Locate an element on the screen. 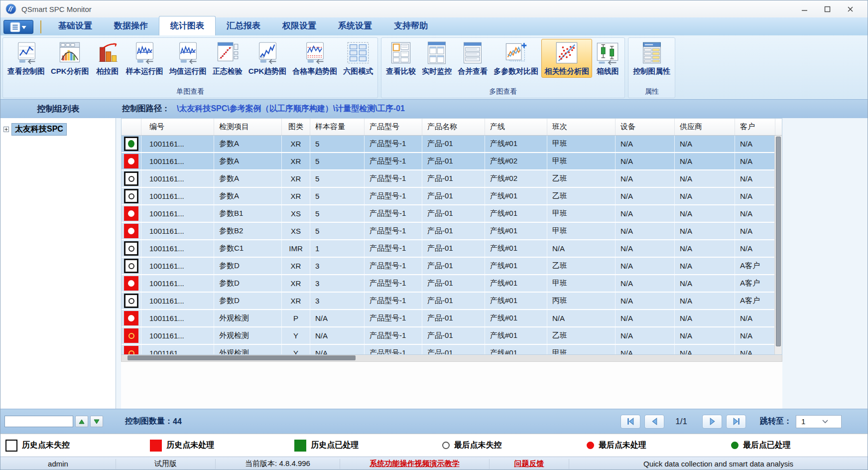 Image resolution: width=868 pixels, height=470 pixels. table-row: 1001161...参数AXR5产品型号-1产品-01产线#02甲班N/AN/A… is located at coordinates (452, 161).